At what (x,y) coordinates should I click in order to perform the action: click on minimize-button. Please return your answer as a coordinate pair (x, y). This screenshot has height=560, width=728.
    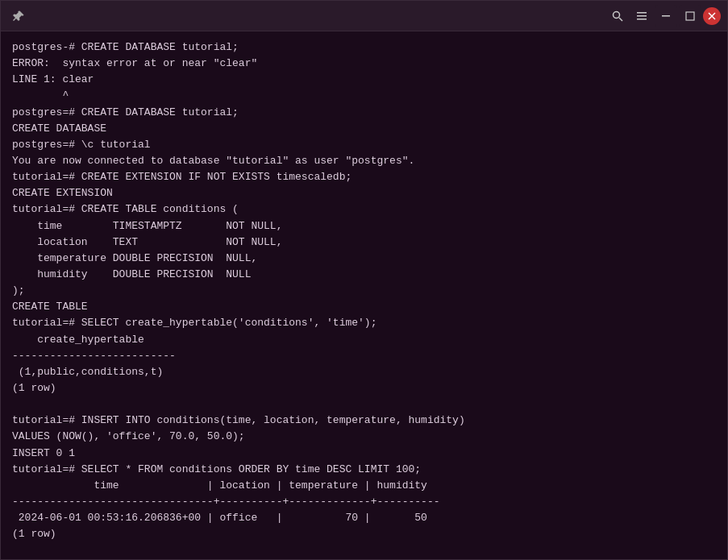
    Looking at the image, I should click on (666, 16).